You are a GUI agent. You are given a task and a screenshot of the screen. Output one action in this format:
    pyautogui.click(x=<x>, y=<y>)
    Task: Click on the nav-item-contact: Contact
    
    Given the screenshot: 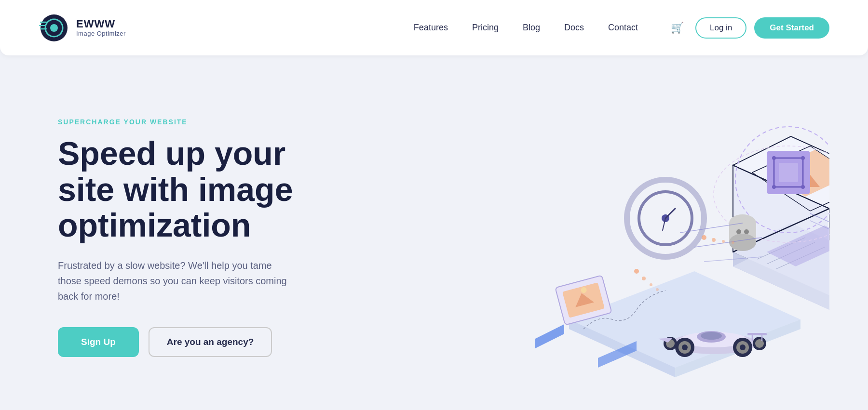 What is the action you would take?
    pyautogui.click(x=623, y=28)
    